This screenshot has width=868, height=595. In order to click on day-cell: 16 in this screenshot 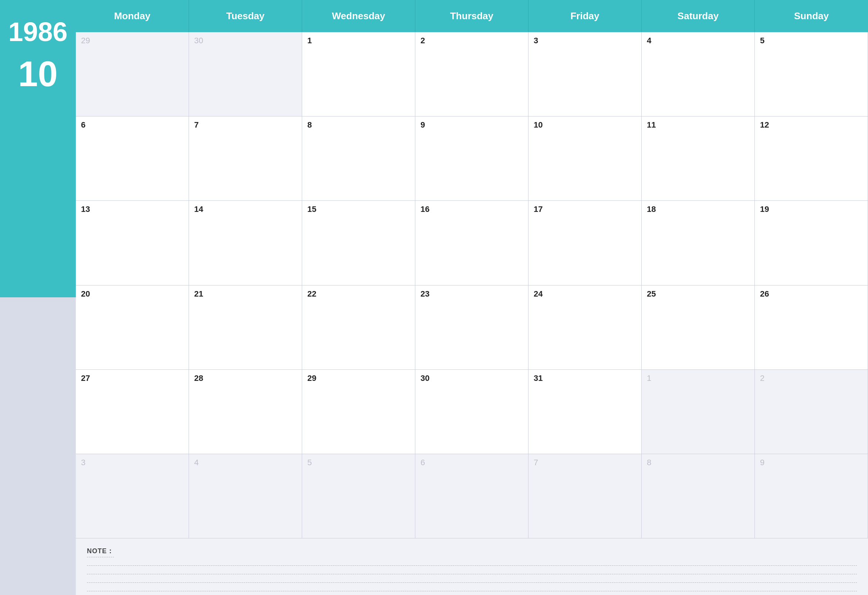, I will do `click(472, 243)`.